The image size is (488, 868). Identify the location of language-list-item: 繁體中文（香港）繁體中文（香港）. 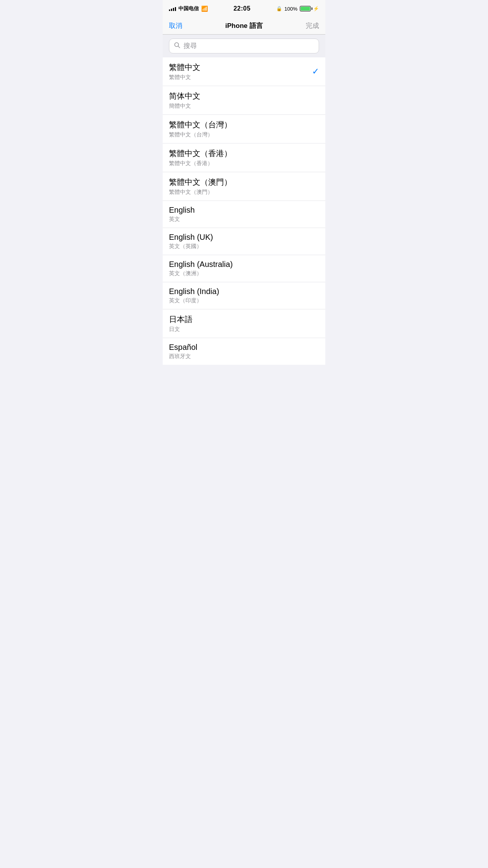
(244, 158).